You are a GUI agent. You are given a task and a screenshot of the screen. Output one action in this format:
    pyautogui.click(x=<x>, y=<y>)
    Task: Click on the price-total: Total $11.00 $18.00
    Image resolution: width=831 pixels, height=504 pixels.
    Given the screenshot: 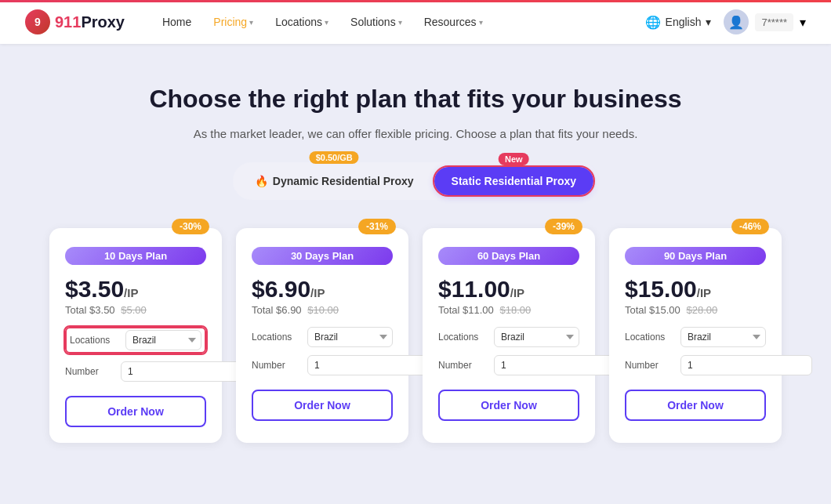 What is the action you would take?
    pyautogui.click(x=509, y=310)
    